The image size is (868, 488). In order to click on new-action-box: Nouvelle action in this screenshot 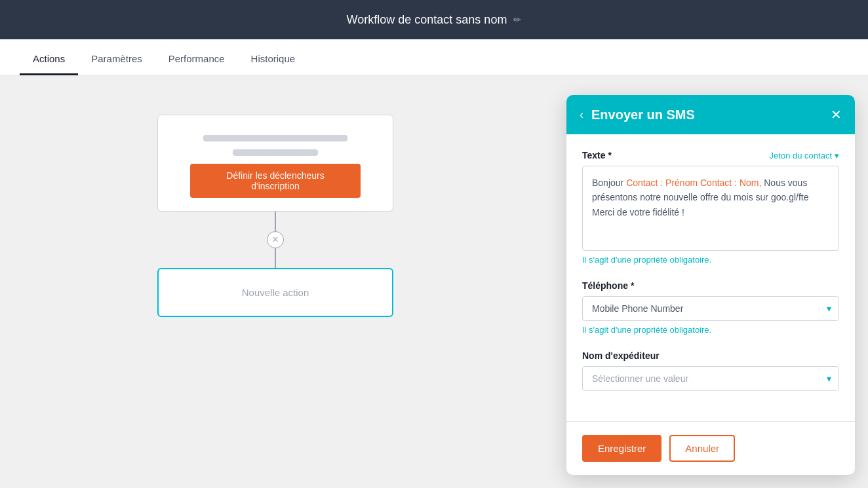, I will do `click(275, 292)`.